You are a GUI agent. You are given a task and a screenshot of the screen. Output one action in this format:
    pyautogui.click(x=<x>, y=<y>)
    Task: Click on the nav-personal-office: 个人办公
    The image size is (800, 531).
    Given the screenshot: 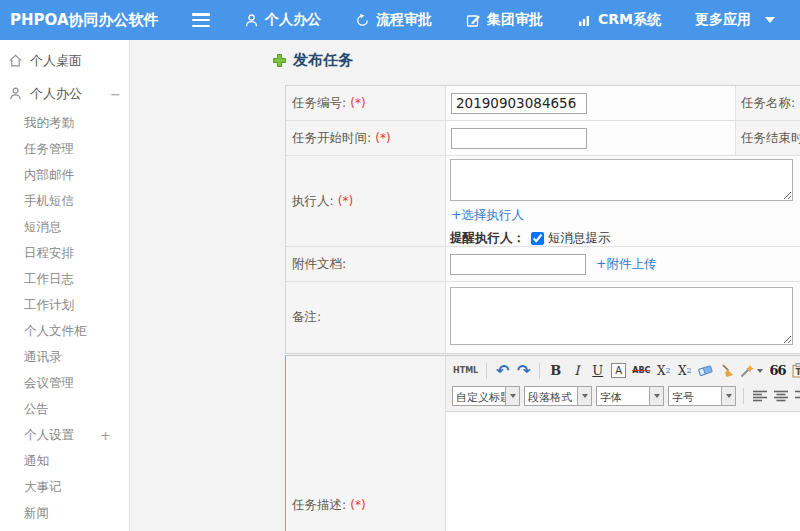 What is the action you would take?
    pyautogui.click(x=282, y=20)
    